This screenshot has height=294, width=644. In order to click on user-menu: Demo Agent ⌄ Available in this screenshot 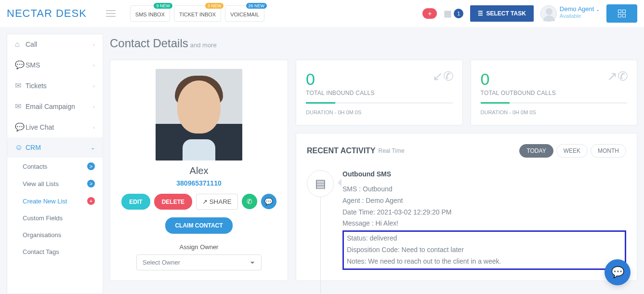, I will do `click(570, 13)`.